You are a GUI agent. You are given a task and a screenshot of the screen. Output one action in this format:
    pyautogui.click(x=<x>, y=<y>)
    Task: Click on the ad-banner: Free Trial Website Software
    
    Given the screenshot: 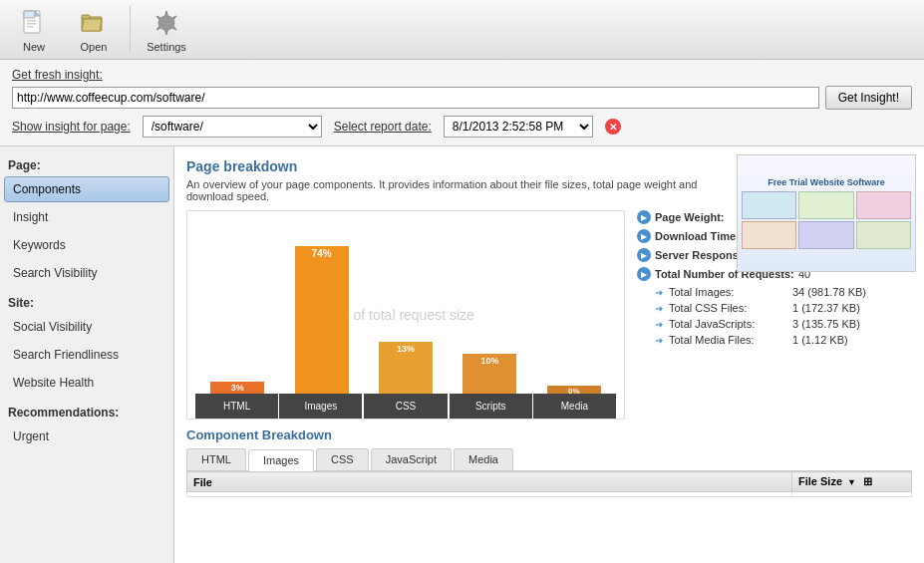 What is the action you would take?
    pyautogui.click(x=826, y=213)
    